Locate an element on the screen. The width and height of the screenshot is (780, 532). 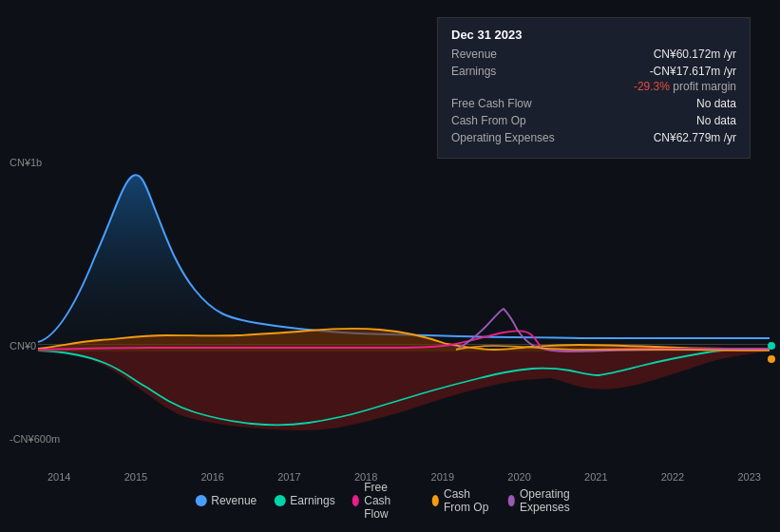
legend-label-fcf: Free Cash Flow is located at coordinates (390, 501).